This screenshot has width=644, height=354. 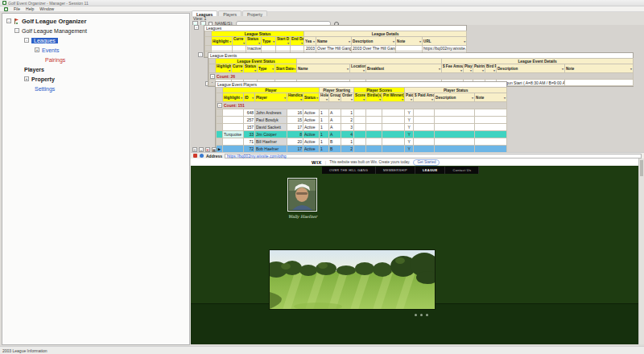 What do you see at coordinates (230, 13) in the screenshot?
I see `tab-players: Players` at bounding box center [230, 13].